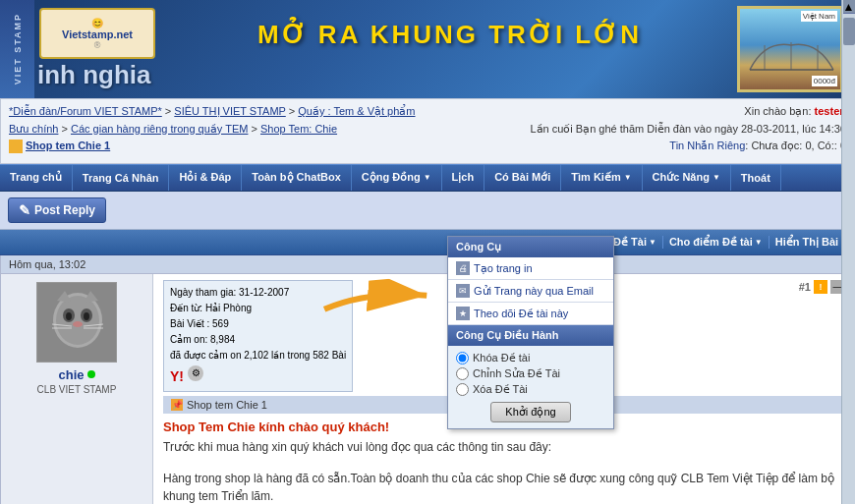 The height and width of the screenshot is (504, 855). I want to click on radio-khoa: Khóa Đề tài, so click(531, 358).